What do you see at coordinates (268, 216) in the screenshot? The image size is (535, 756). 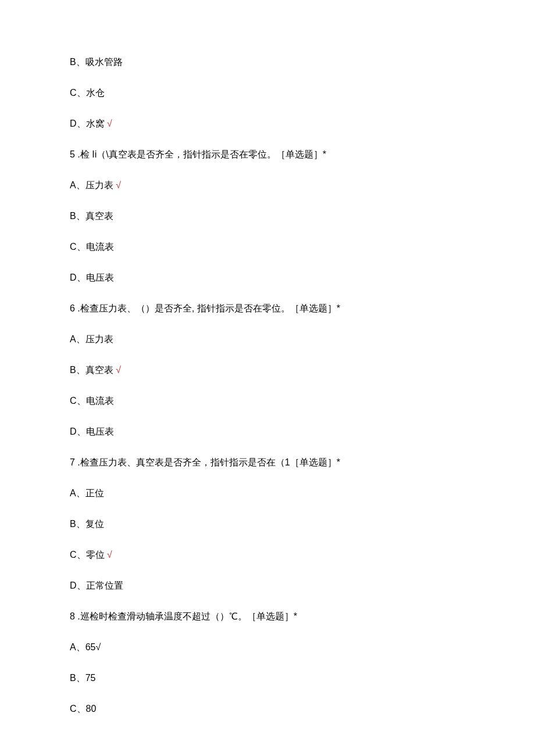 I see `text-line: B、真空表` at bounding box center [268, 216].